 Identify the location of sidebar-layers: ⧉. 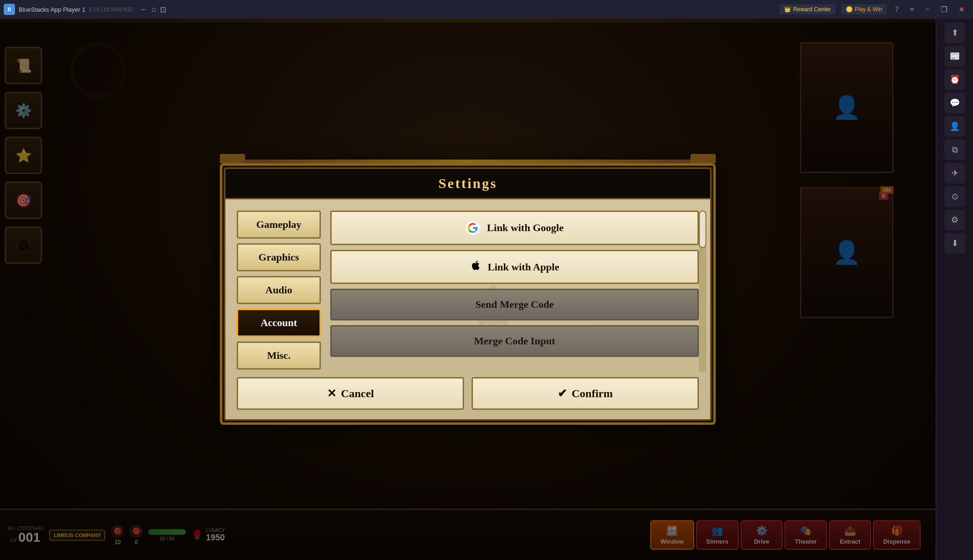
(955, 150).